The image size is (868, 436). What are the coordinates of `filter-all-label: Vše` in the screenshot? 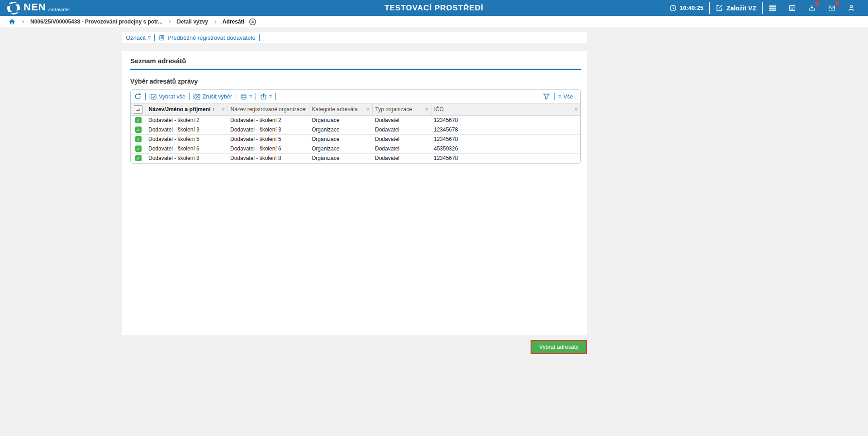 It's located at (568, 97).